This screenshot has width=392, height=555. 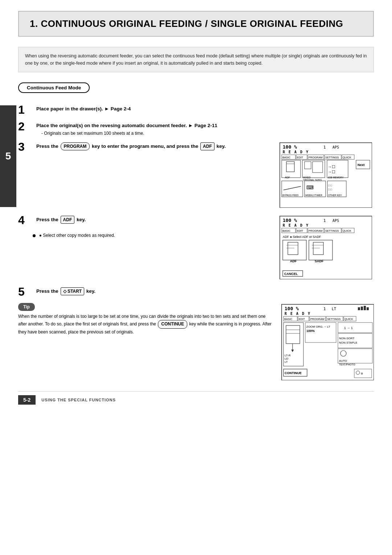 I want to click on svg-text: AUTO, so click(x=343, y=361).